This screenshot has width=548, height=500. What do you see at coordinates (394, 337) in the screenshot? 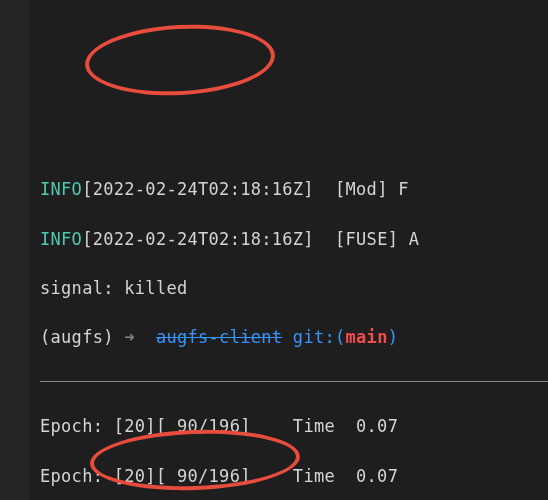
I see `git-close: )` at bounding box center [394, 337].